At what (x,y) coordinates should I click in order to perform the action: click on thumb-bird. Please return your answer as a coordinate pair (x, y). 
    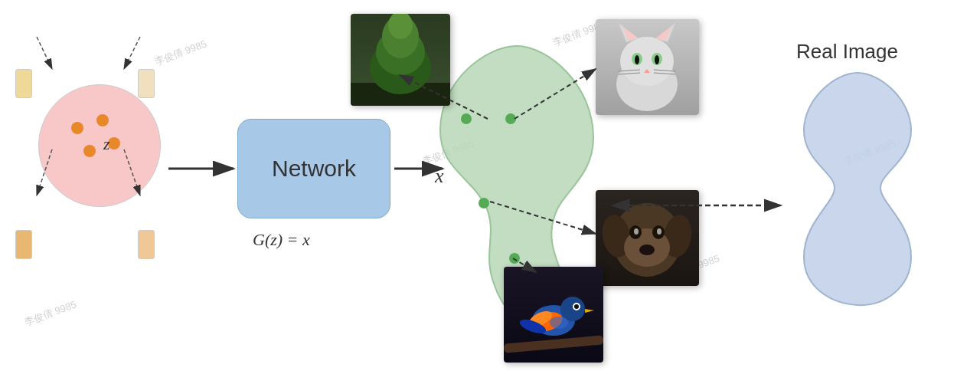
    Looking at the image, I should click on (554, 314).